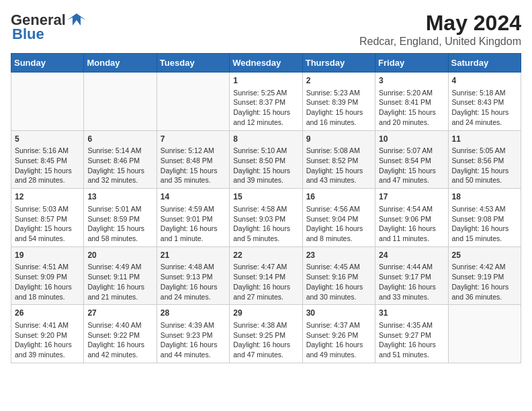 The height and width of the screenshot is (411, 532). I want to click on header-day-wednesday: Wednesday, so click(266, 63).